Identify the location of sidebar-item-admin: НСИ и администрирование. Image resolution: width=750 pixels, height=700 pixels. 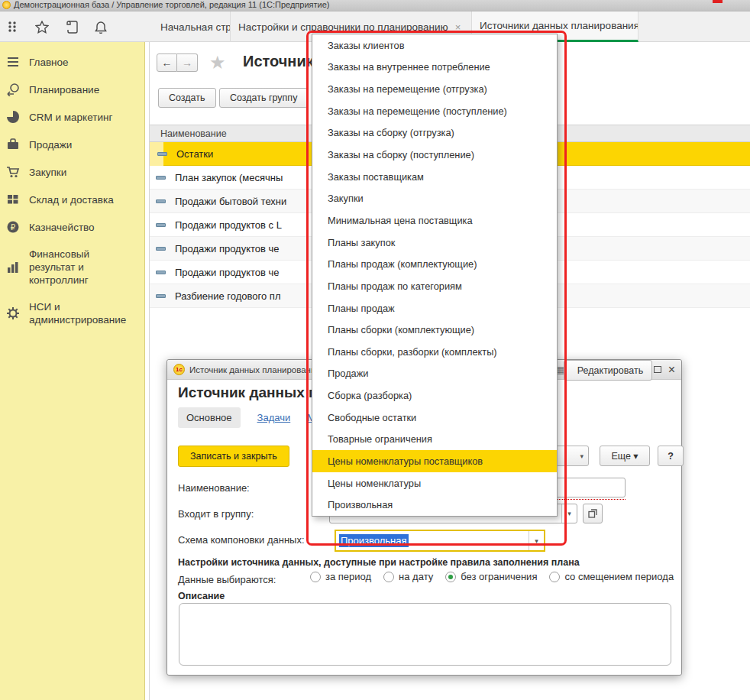
(72, 313).